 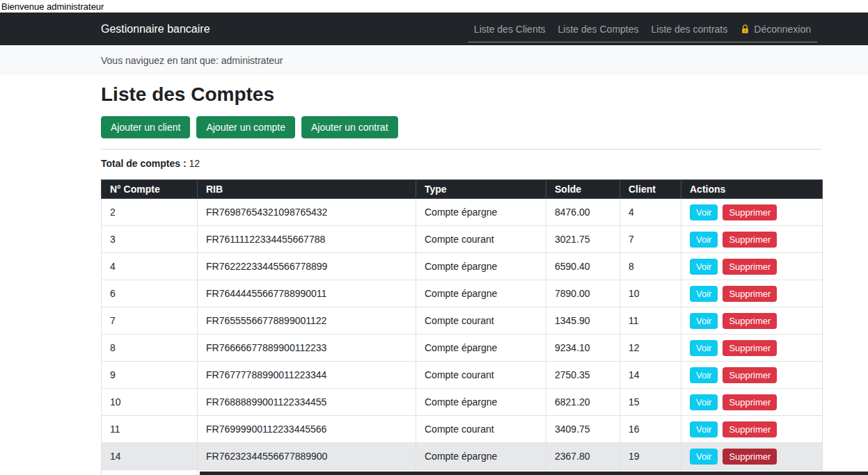 I want to click on cell-compte: 3, so click(x=150, y=239).